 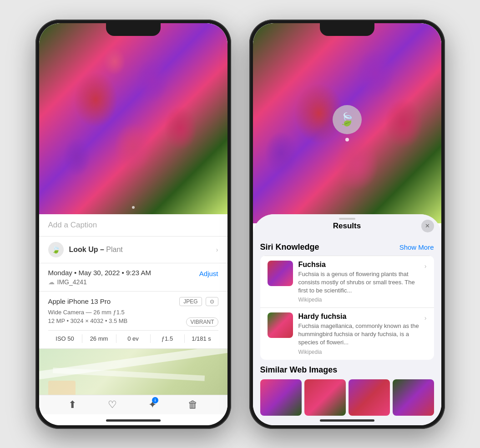 What do you see at coordinates (66, 338) in the screenshot?
I see `iso-value: ISO 50` at bounding box center [66, 338].